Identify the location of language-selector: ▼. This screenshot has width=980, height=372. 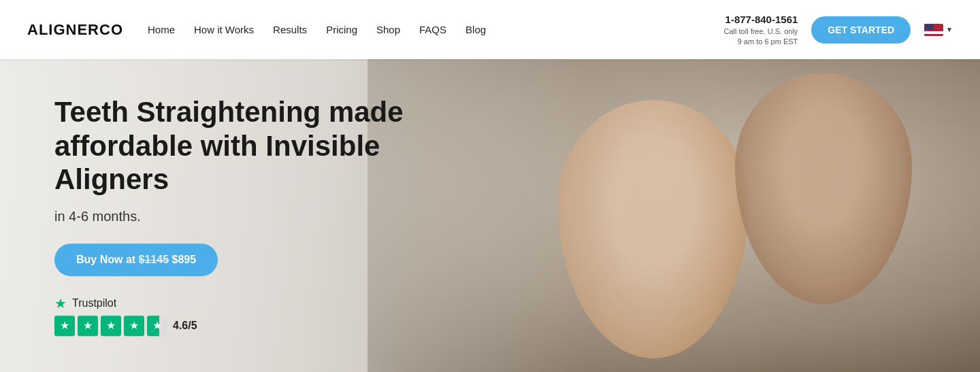
(938, 30).